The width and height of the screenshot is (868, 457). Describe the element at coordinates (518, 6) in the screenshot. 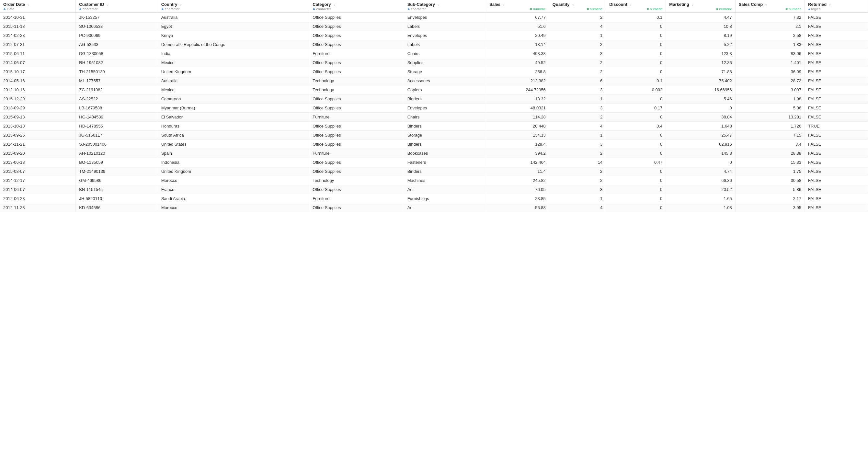

I see `col-header-sales: Sales ⌄ # numeric` at that location.